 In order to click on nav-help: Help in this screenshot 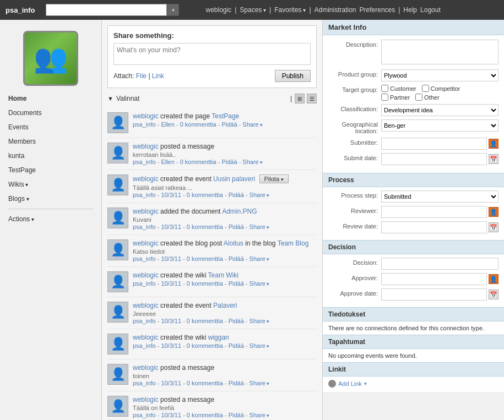, I will do `click(410, 10)`.